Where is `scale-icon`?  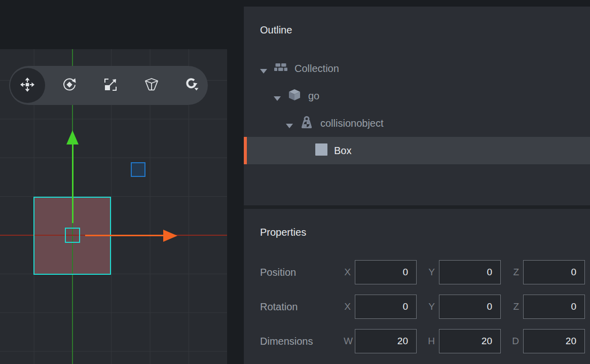 scale-icon is located at coordinates (110, 85).